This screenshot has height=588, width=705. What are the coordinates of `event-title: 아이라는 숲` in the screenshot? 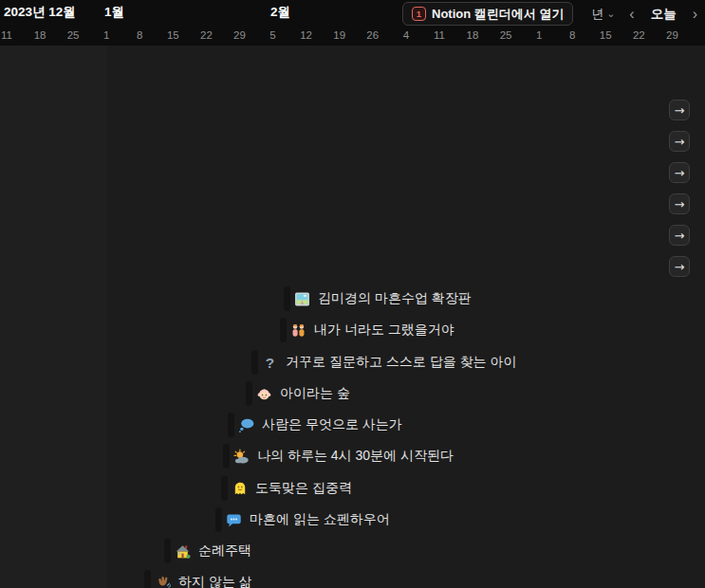 It's located at (315, 394).